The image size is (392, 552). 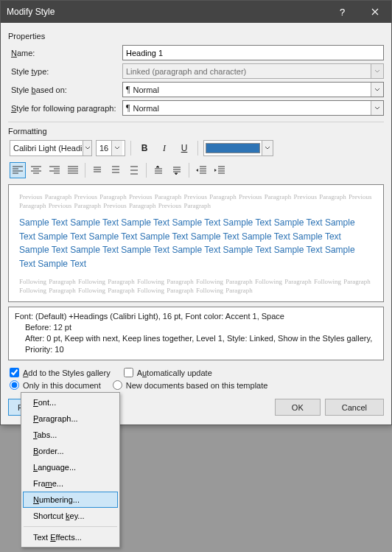 I want to click on font-color-combo, so click(x=239, y=148).